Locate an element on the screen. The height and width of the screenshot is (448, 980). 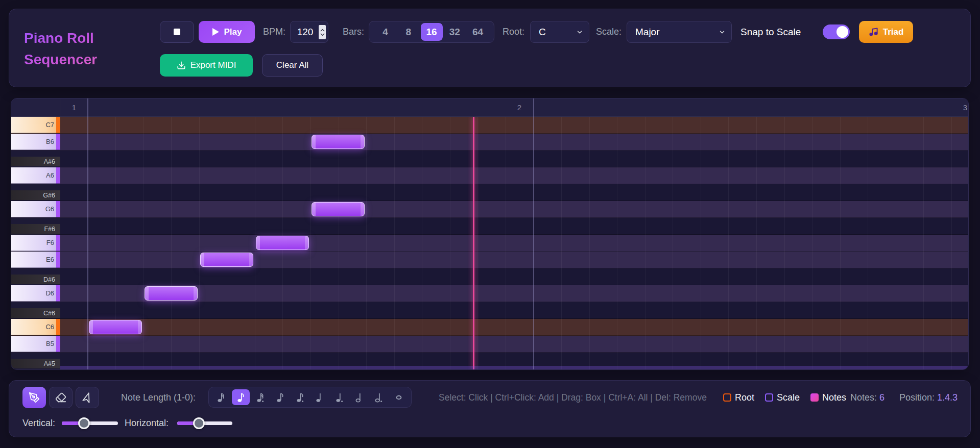
grid-row-A#6: A#6 is located at coordinates (490, 159).